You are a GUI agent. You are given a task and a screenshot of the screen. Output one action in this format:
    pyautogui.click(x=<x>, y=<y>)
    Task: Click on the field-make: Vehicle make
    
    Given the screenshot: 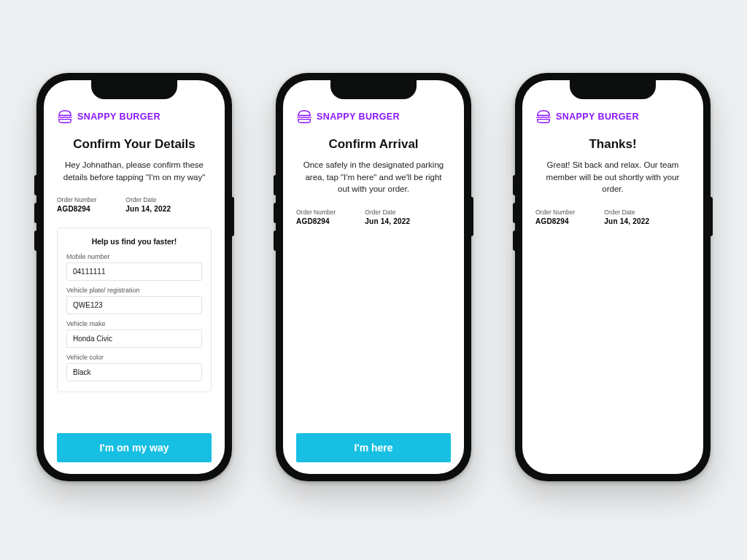 What is the action you would take?
    pyautogui.click(x=134, y=334)
    